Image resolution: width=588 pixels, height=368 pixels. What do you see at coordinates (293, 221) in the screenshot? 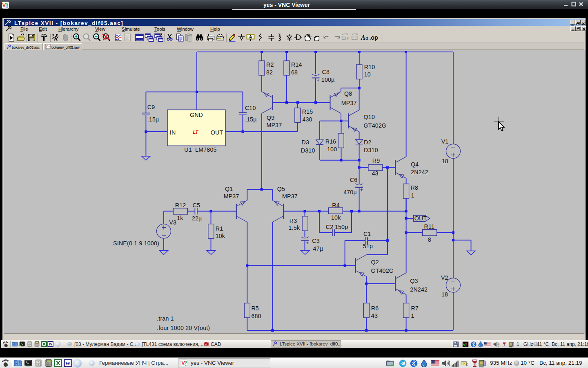
I see `svg-text: R3` at bounding box center [293, 221].